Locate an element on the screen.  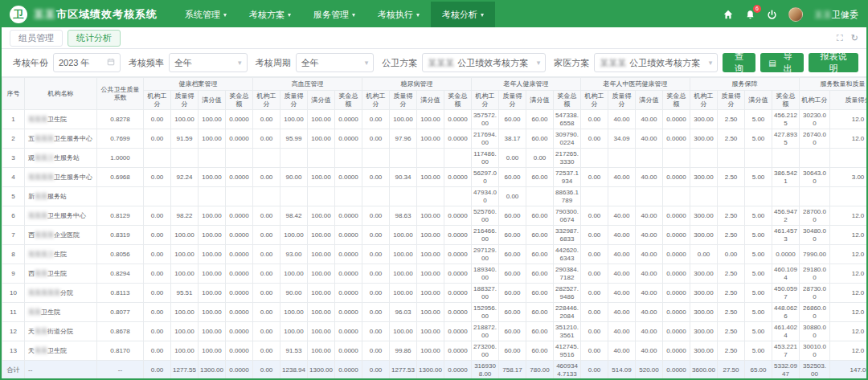
value-cell: 97.96 is located at coordinates (403, 139).